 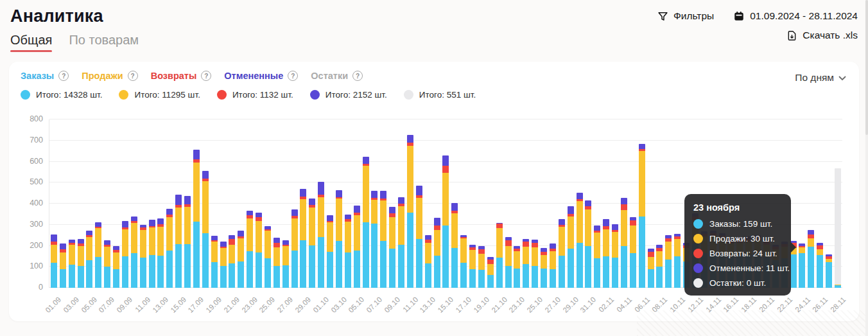 I want to click on legend-item-0: Заказы?, so click(x=45, y=76).